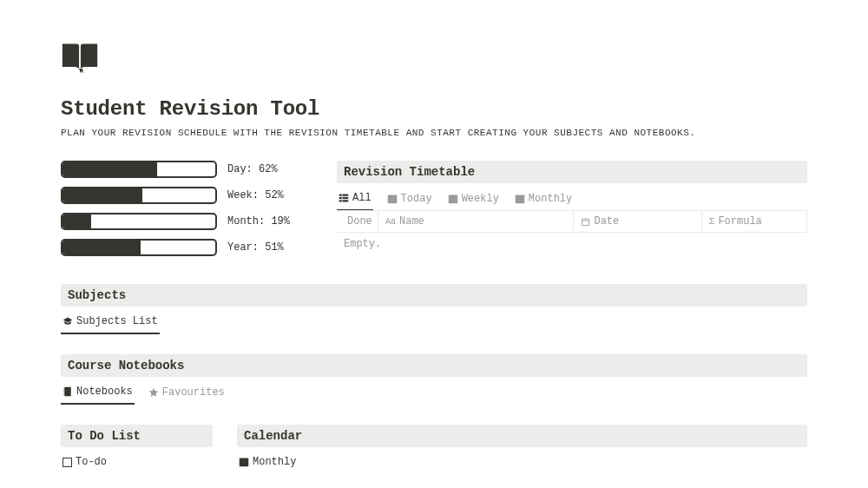 The image size is (868, 488). I want to click on col-formula: Σ Formula, so click(755, 221).